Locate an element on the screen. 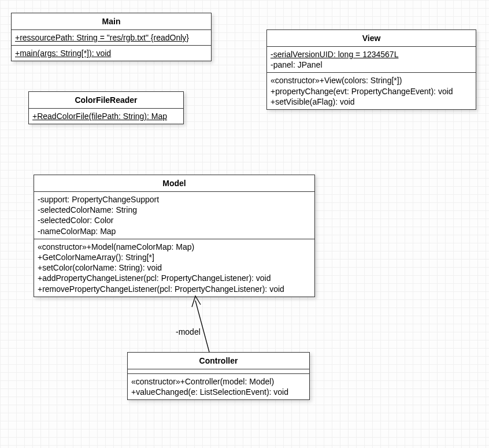 This screenshot has height=448, width=489. attr: +ressourcePath: String = "res/rgb.txt" {… is located at coordinates (111, 38).